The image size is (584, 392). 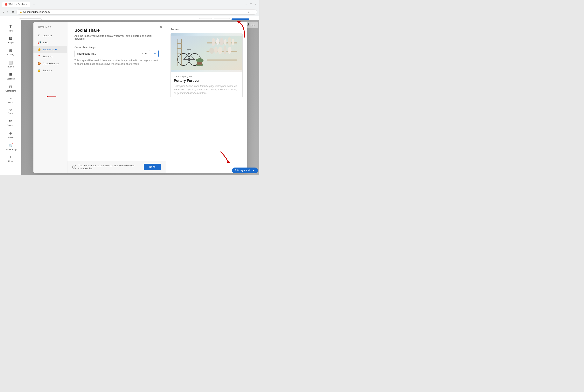 I want to click on image-input-row: background-im... × ··· ✏, so click(x=116, y=54).